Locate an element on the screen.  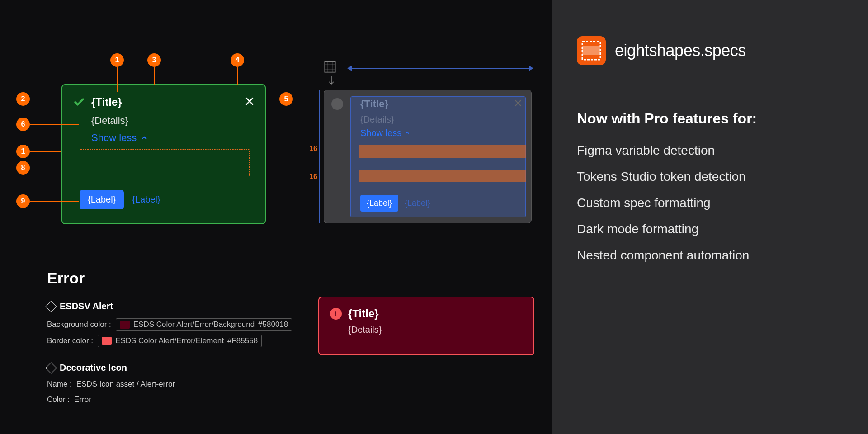
promo-item: Tokens Studio token detection is located at coordinates (710, 177).